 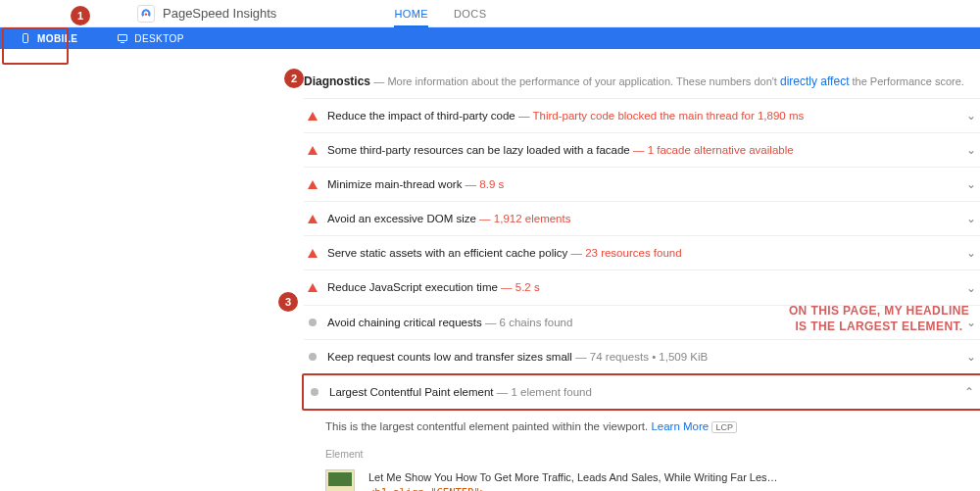 I want to click on row-metric: 1,912 elements, so click(x=533, y=219).